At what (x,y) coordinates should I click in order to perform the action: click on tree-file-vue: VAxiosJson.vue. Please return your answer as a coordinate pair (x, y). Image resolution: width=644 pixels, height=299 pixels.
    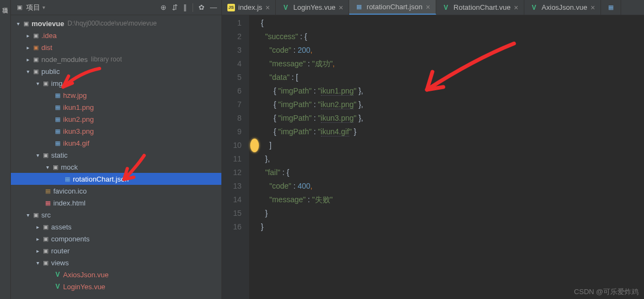
    Looking at the image, I should click on (116, 275).